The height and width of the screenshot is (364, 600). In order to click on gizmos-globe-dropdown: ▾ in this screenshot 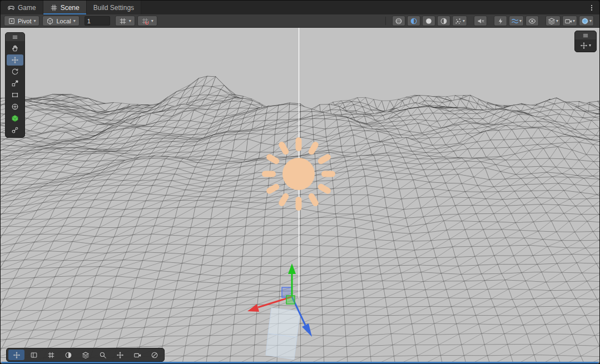, I will do `click(586, 21)`.